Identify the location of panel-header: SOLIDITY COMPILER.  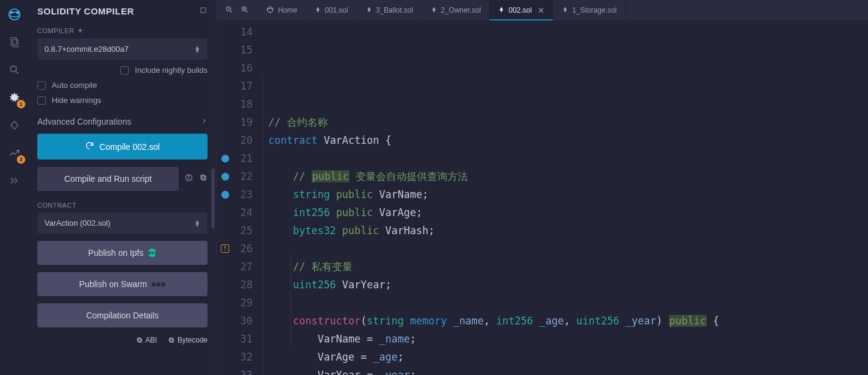
(123, 11).